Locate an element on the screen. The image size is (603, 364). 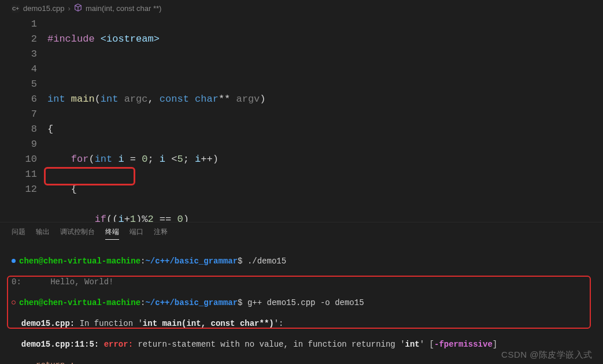
symbol-method-icon is located at coordinates (78, 8).